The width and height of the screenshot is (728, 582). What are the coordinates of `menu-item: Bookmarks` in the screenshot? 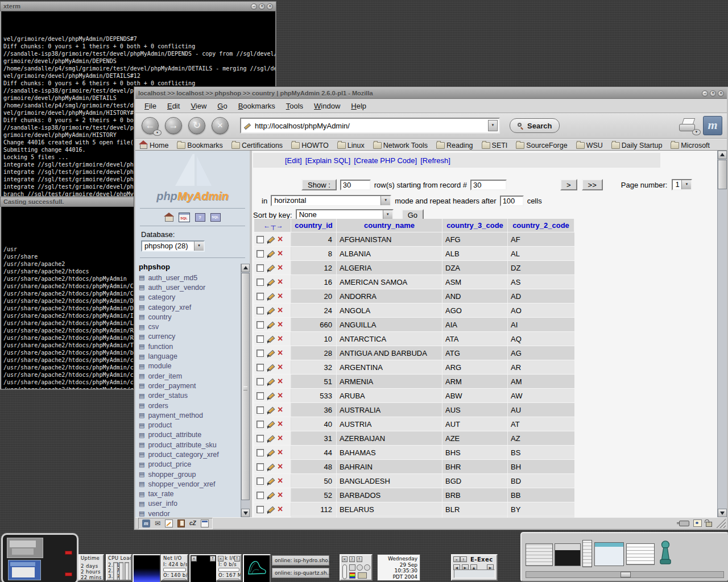 It's located at (257, 106).